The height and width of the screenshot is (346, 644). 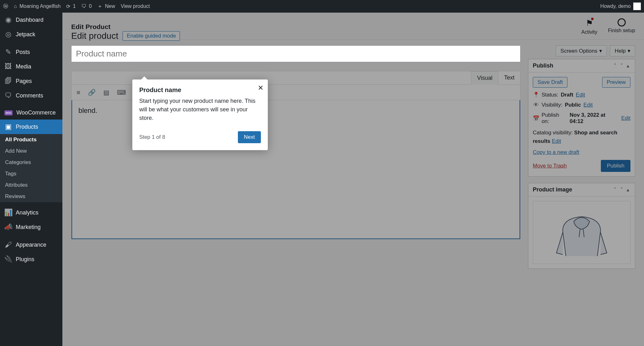 I want to click on sidebar-item-plugins: 🔌Plugins, so click(x=31, y=259).